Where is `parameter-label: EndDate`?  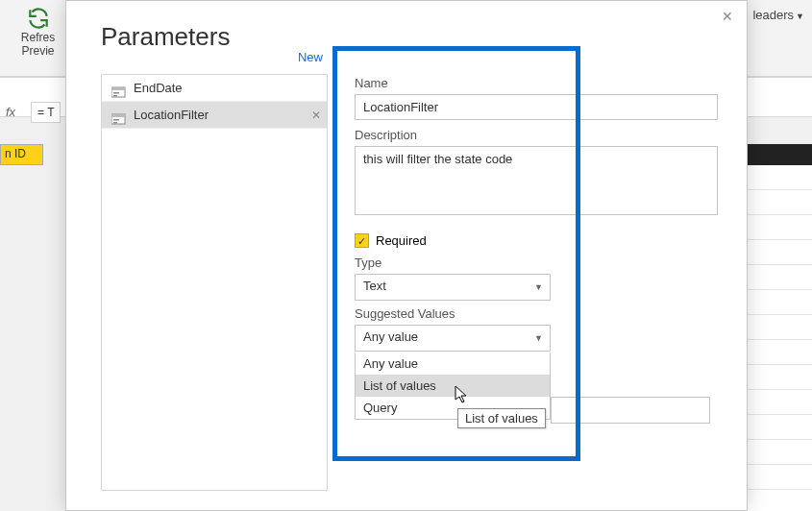 parameter-label: EndDate is located at coordinates (158, 88).